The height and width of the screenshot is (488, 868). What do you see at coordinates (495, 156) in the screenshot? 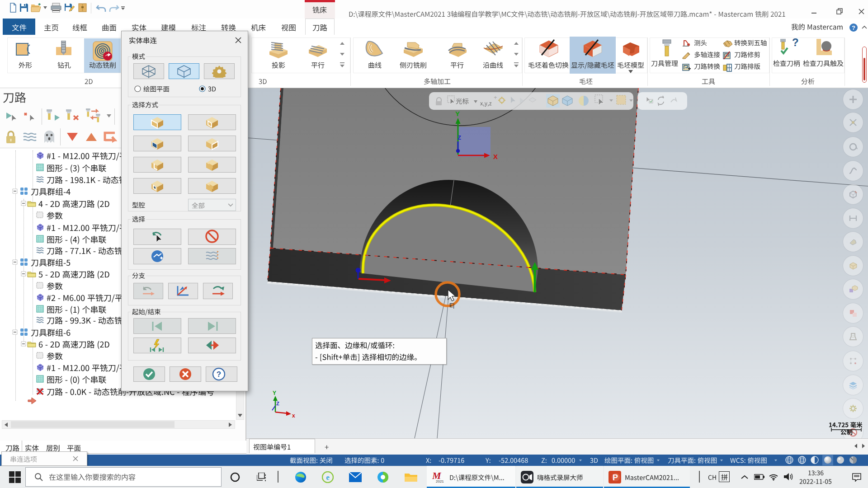
I see `svg-text: X` at bounding box center [495, 156].